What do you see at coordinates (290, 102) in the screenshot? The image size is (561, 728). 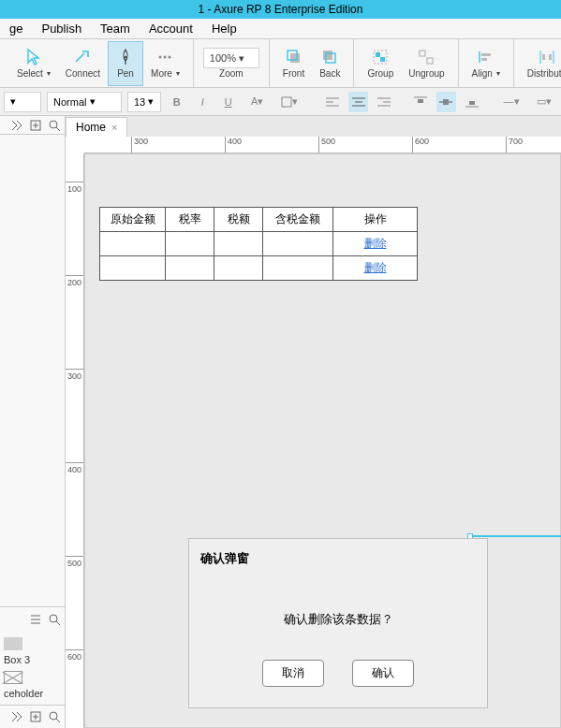 I see `fill-color-button: ▾` at bounding box center [290, 102].